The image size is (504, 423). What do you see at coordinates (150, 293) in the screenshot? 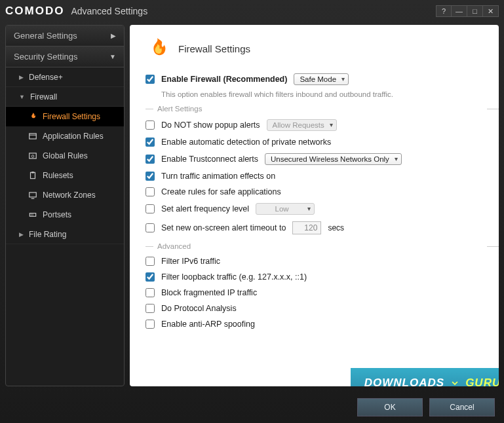
I see `fragmented-checkbox` at bounding box center [150, 293].